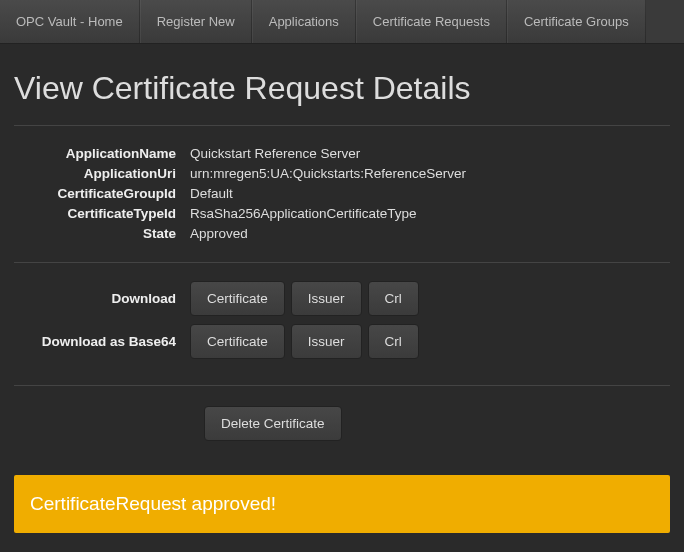 This screenshot has width=684, height=552. Describe the element at coordinates (326, 298) in the screenshot. I see `download-issuer-button: Issuer` at that location.